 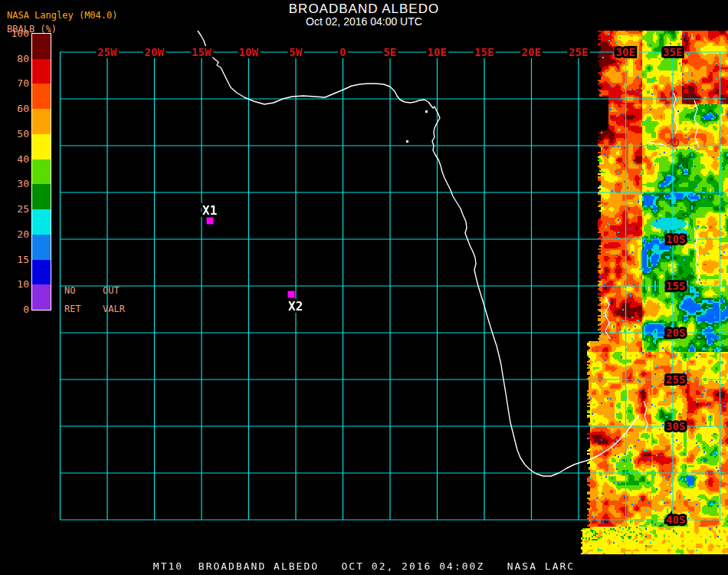 What do you see at coordinates (210, 210) in the screenshot?
I see `station-marker-label: X1` at bounding box center [210, 210].